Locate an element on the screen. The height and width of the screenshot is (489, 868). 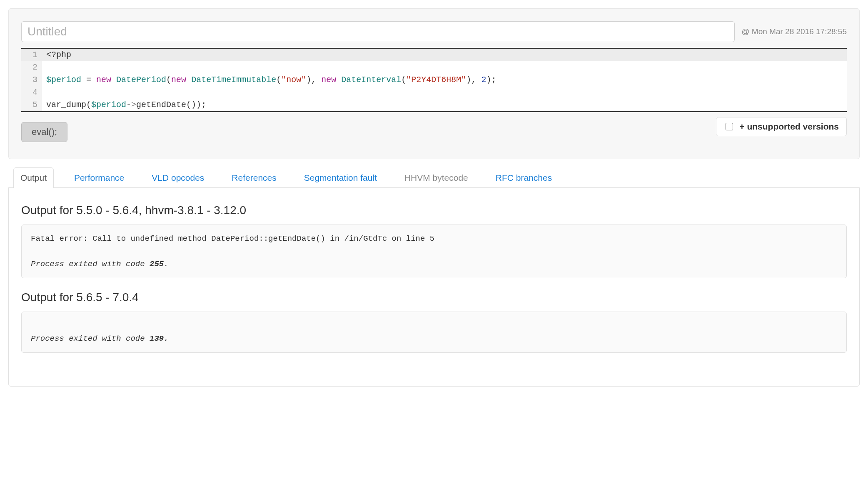
editor-actions-row: eval(); + unsupported versions is located at coordinates (434, 130).